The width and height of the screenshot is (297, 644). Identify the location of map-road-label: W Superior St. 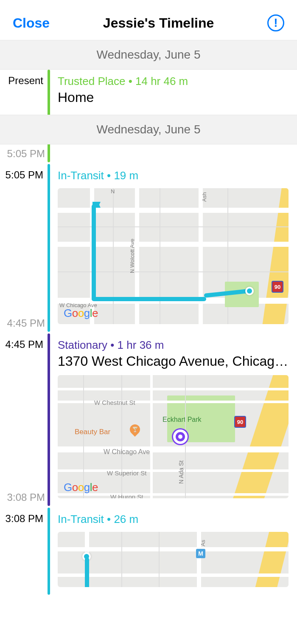
(126, 473).